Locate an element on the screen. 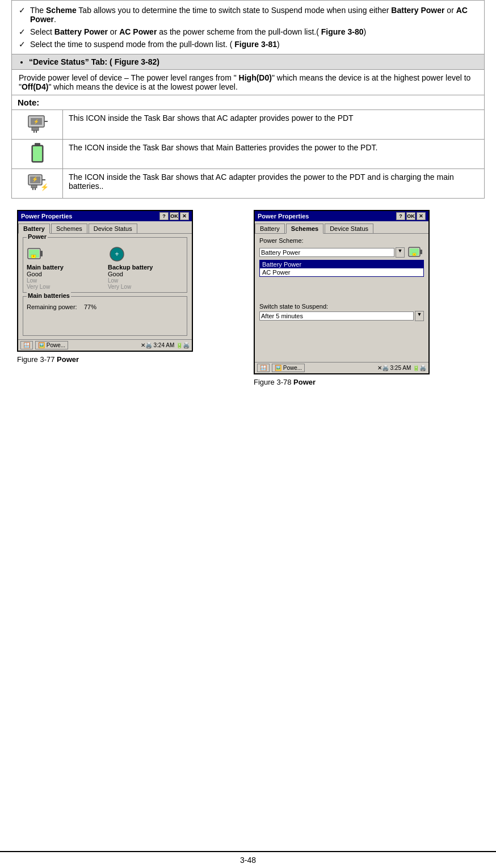  dropdown-item-battery-power: Battery Power is located at coordinates (342, 264).